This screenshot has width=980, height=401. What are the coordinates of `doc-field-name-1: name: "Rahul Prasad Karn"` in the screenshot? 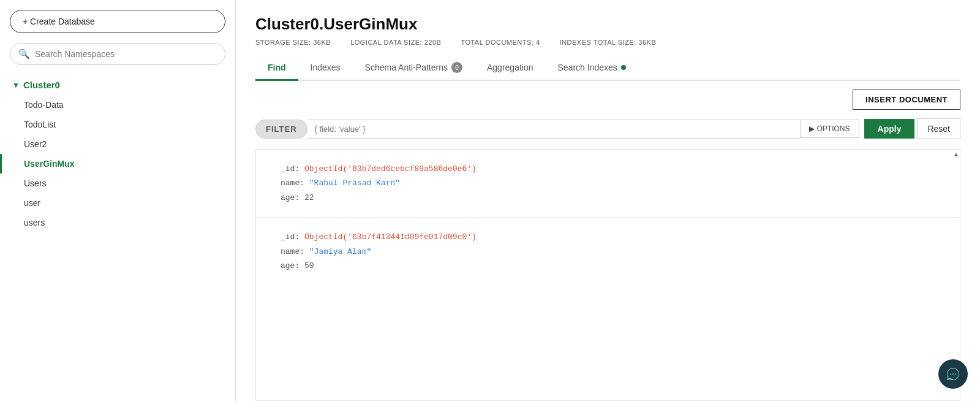 It's located at (608, 183).